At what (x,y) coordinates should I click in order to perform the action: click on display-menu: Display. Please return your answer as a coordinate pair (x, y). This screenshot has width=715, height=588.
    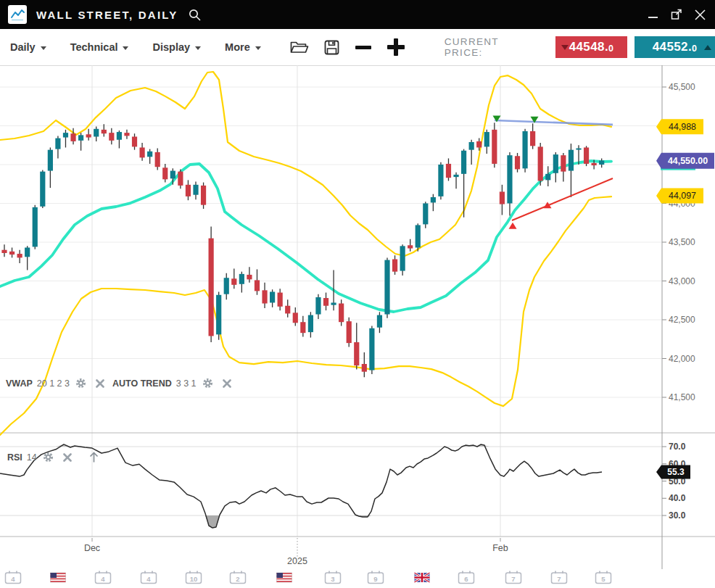
    Looking at the image, I should click on (177, 47).